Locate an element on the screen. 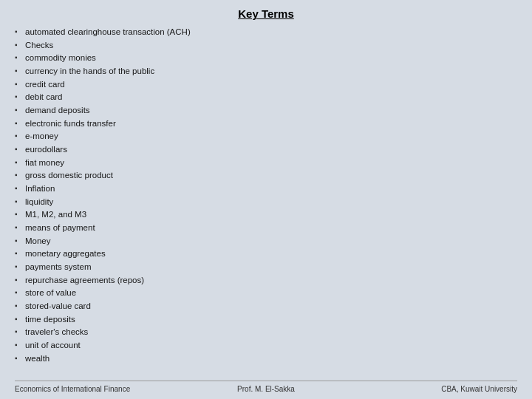  term-text: wealth is located at coordinates (37, 359).